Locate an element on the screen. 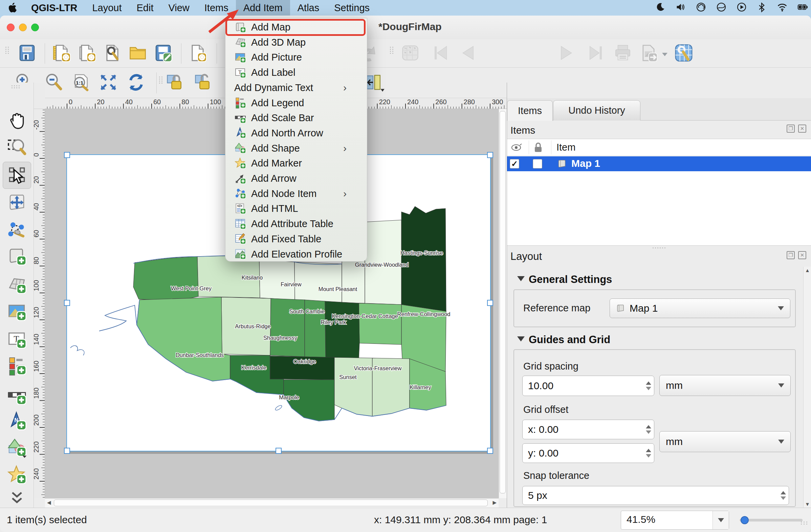 The height and width of the screenshot is (532, 811). select-move-item-tool is located at coordinates (17, 175).